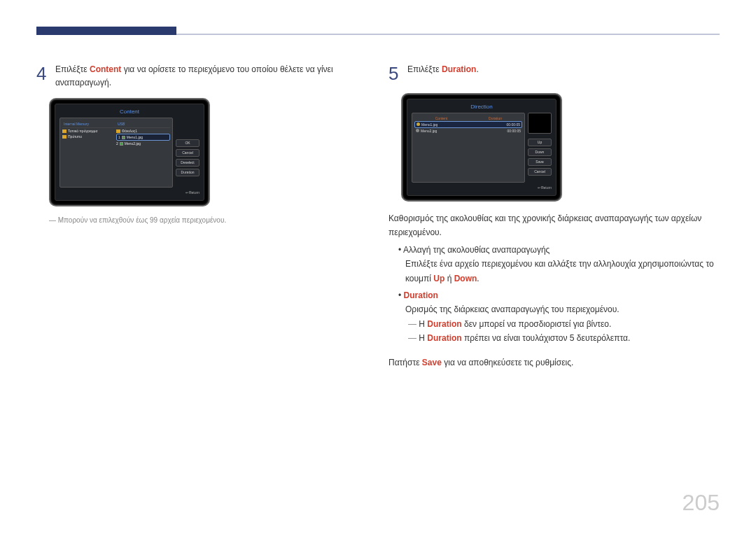 The width and height of the screenshot is (756, 534). I want to click on content-keyword: Content, so click(105, 69).